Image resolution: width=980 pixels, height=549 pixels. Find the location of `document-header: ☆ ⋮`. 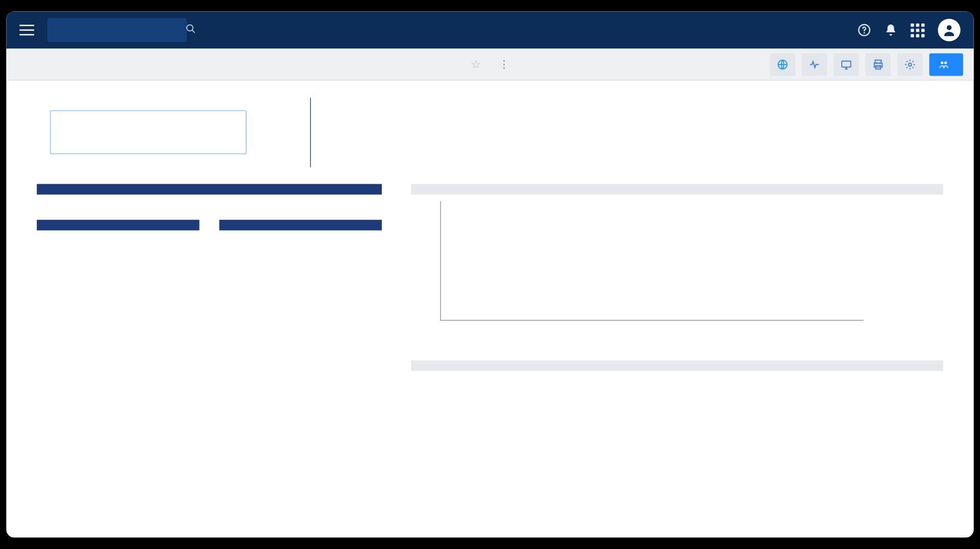

document-header: ☆ ⋮ is located at coordinates (490, 64).